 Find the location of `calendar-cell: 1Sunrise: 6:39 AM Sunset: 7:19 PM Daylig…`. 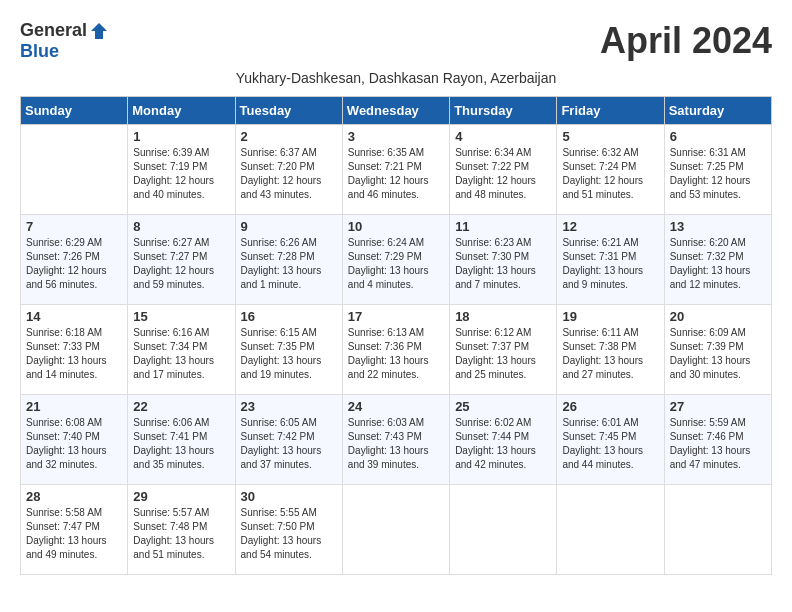

calendar-cell: 1Sunrise: 6:39 AM Sunset: 7:19 PM Daylig… is located at coordinates (182, 170).